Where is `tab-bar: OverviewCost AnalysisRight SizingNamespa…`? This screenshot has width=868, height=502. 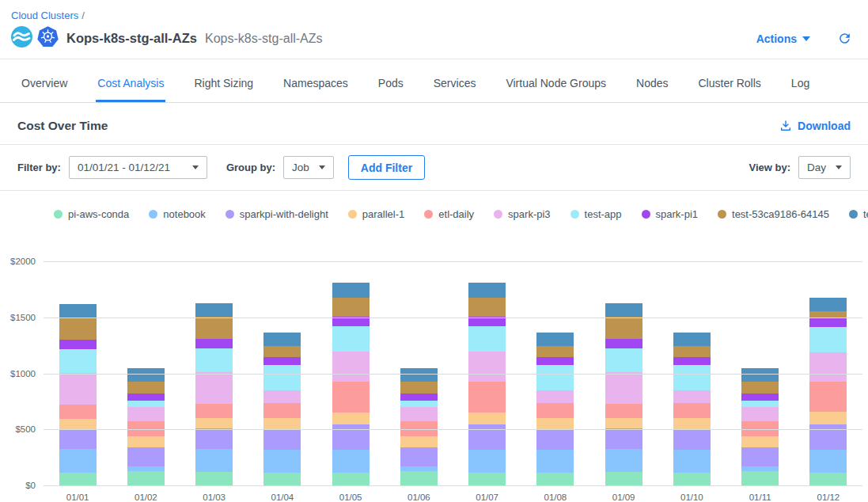
tab-bar: OverviewCost AnalysisRight SizingNamespa… is located at coordinates (434, 87).